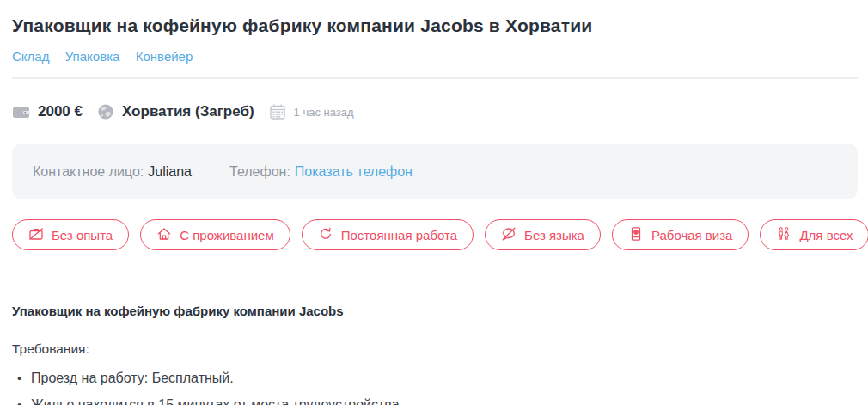 The image size is (868, 405). I want to click on contact-box: Контактное лицо: Juliana Телефон: Показа…, so click(435, 172).